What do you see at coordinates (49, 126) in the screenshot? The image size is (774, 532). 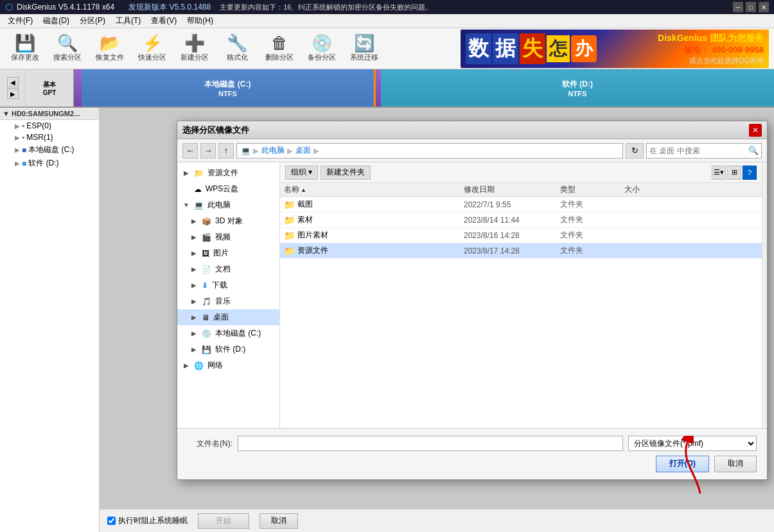 I see `tree-item-esp: ▶ ▪ ESP(0)` at bounding box center [49, 126].